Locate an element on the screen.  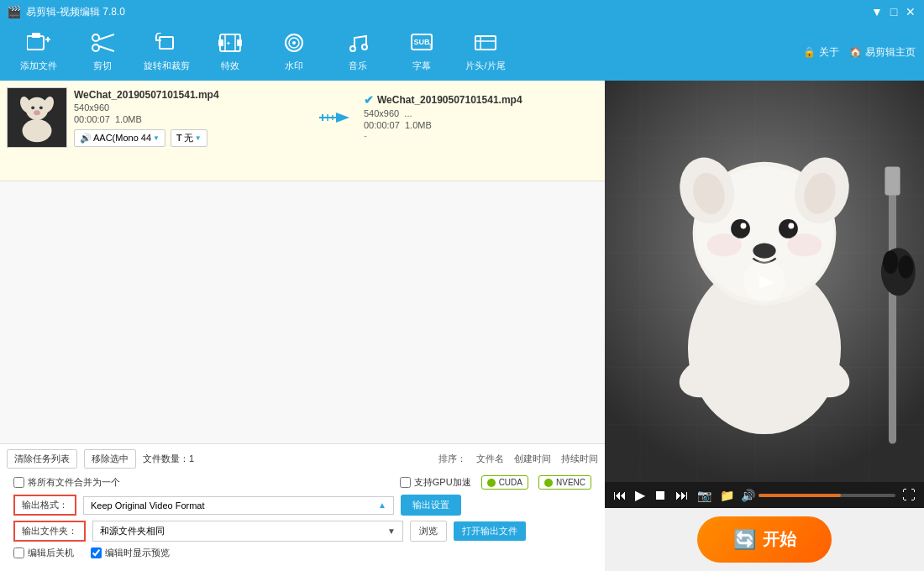
refresh-icon: 🔄 is located at coordinates (744, 540).